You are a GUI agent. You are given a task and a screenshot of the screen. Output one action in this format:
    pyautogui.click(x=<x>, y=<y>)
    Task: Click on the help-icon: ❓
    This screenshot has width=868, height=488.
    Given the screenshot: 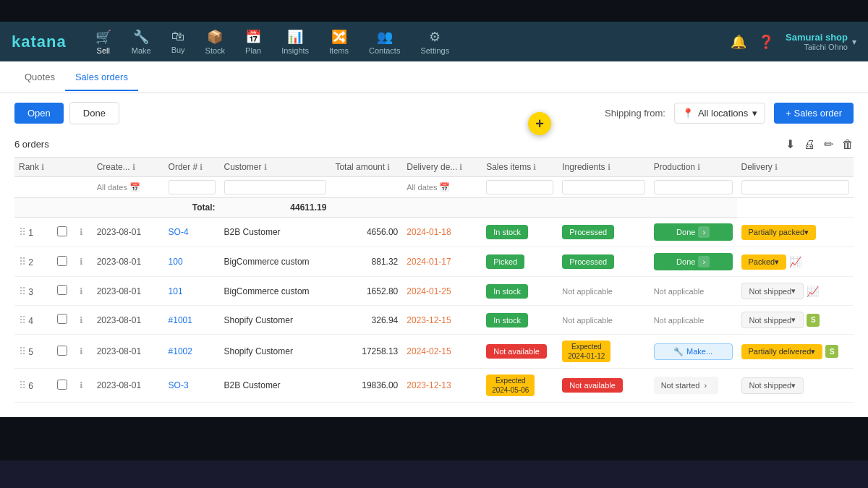 What is the action you would take?
    pyautogui.click(x=766, y=42)
    